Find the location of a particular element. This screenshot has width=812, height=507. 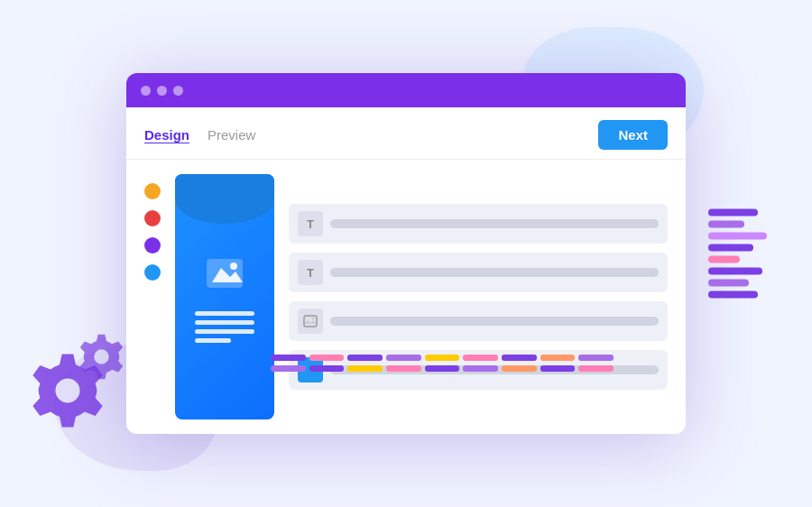

browser-titlebar is located at coordinates (406, 90).